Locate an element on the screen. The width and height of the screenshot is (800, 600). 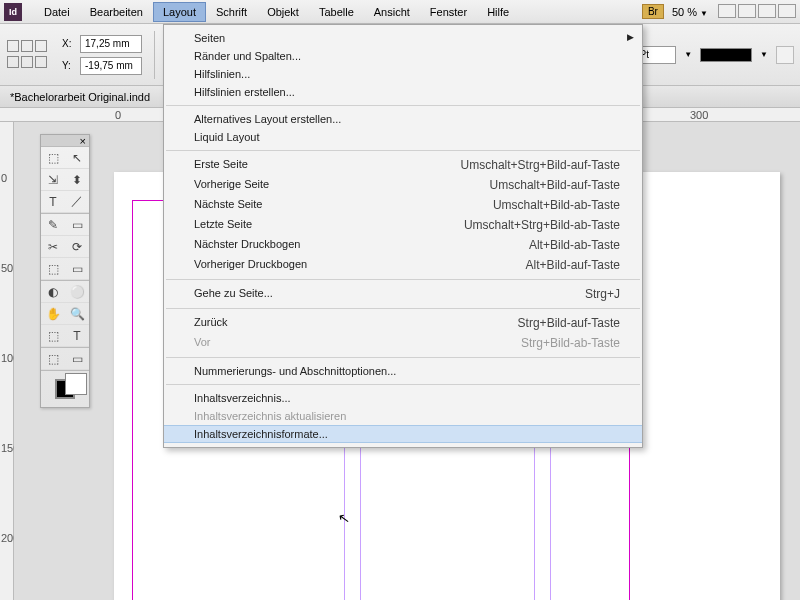
tool-button: ⬍ is located at coordinates (77, 180).